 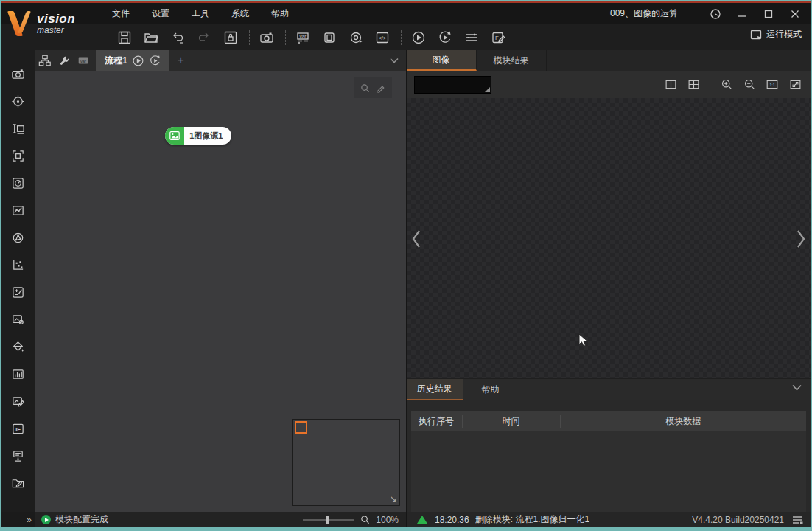 What do you see at coordinates (18, 374) in the screenshot?
I see `defect-histogram-icon` at bounding box center [18, 374].